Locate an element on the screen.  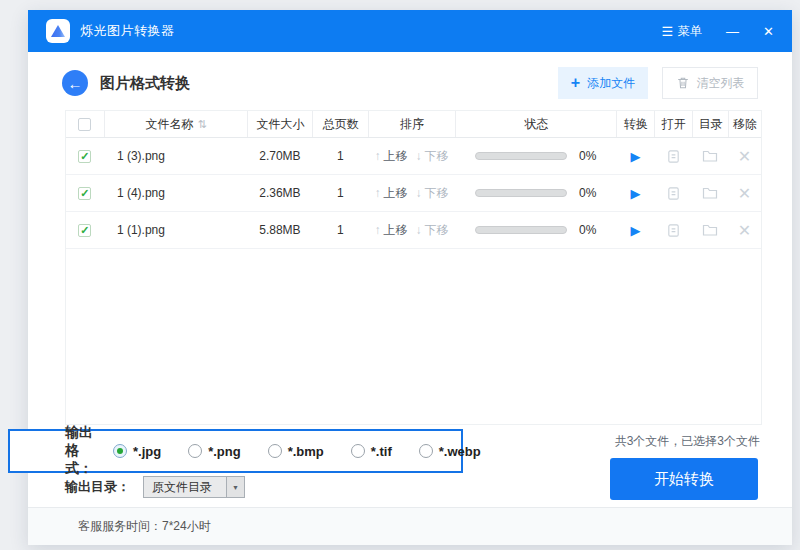
column-header-remove: 移除 is located at coordinates (744, 124).